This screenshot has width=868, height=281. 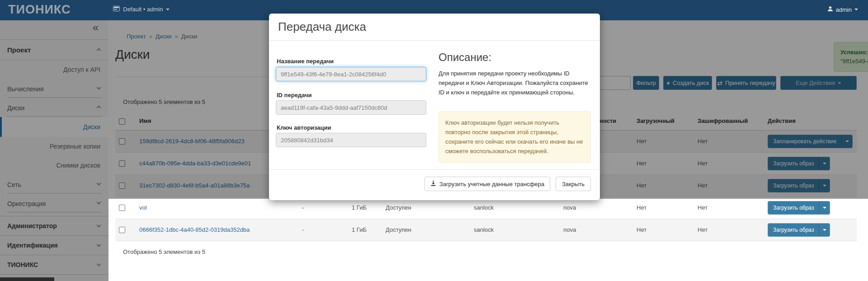 What do you see at coordinates (32, 226) in the screenshot?
I see `sidebar-section-admin-label: Администратор` at bounding box center [32, 226].